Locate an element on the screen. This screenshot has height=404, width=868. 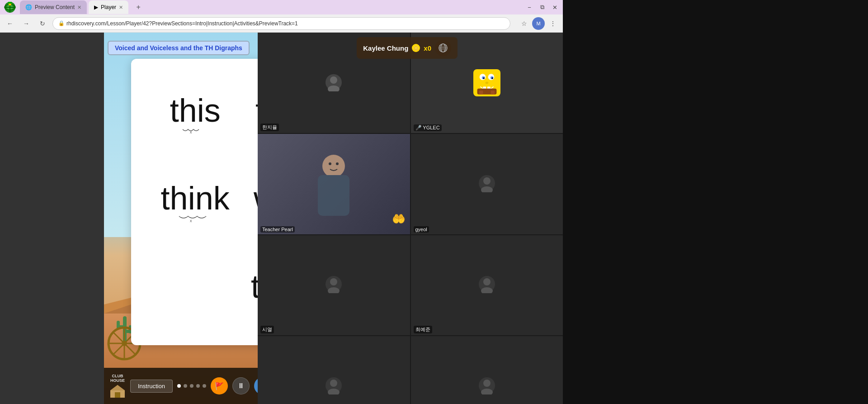
title-bar: 🌐 Preview Content ✕ ▶ Player ✕ + − ⧉ ✕ is located at coordinates (281, 7).